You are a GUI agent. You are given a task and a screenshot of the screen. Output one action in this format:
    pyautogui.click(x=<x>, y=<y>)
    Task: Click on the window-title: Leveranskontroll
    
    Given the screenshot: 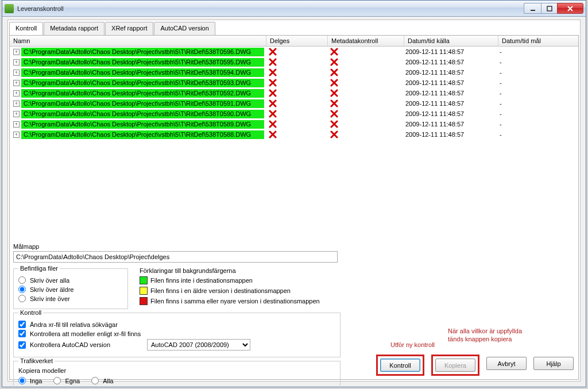 What is the action you would take?
    pyautogui.click(x=270, y=9)
    